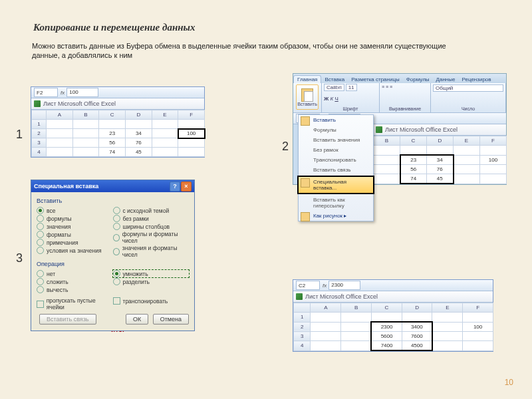 Image resolution: width=532 pixels, height=399 pixels. Describe the element at coordinates (336, 168) in the screenshot. I see `paste-context-menu: Вставить Формулы Вставить значения Без р…` at that location.